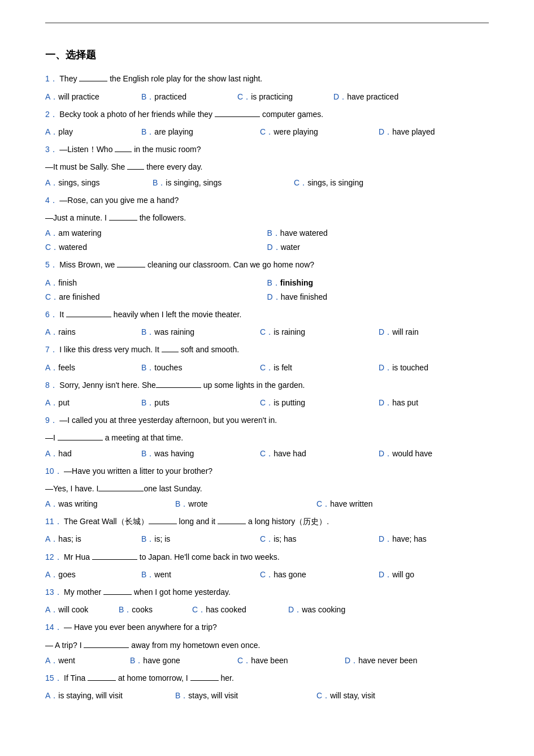 Image resolution: width=534 pixels, height=756 pixels. What do you see at coordinates (339, 183) in the screenshot?
I see `q3-opt-c: C．sings, is singing` at bounding box center [339, 183].